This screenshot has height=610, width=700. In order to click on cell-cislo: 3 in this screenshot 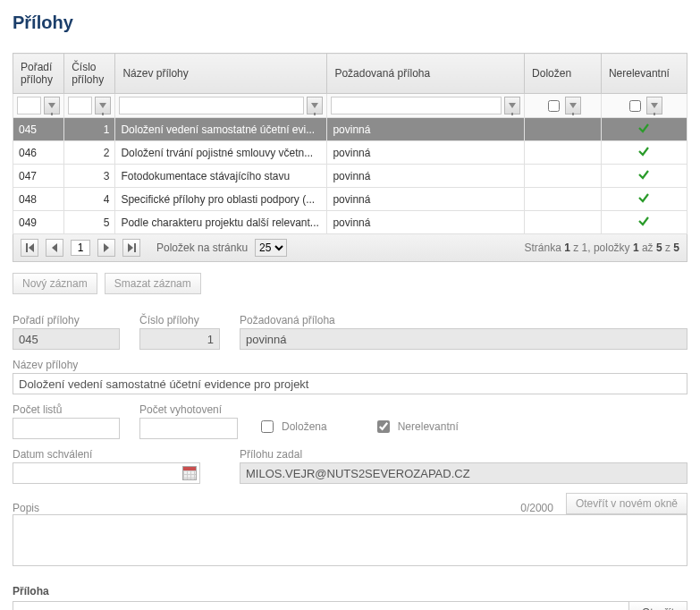, I will do `click(89, 176)`.